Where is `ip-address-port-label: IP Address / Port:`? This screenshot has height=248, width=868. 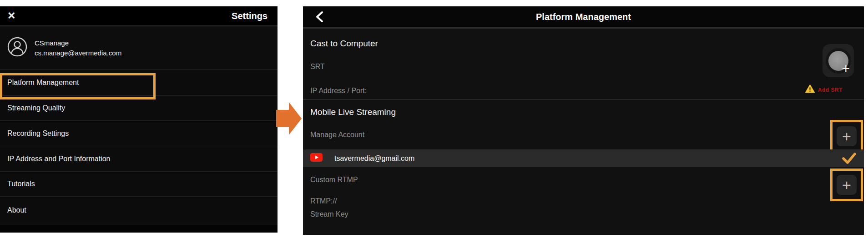 ip-address-port-label: IP Address / Port: is located at coordinates (338, 91).